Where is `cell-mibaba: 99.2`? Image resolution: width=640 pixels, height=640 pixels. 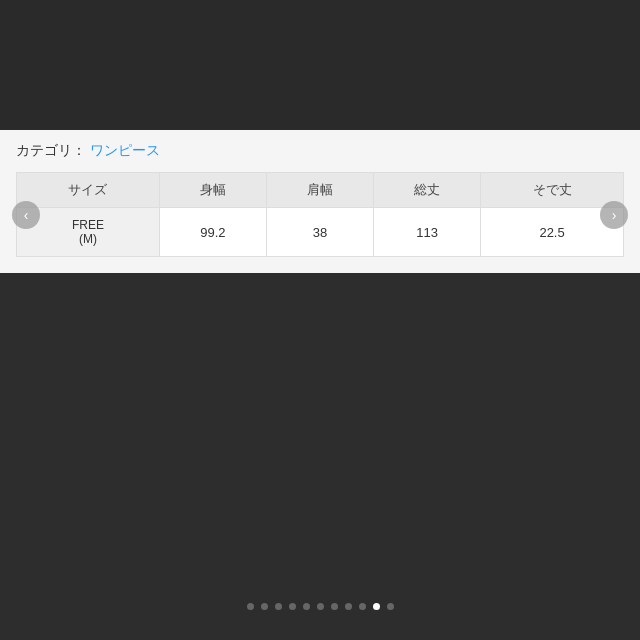
cell-mibaba: 99.2 is located at coordinates (212, 232).